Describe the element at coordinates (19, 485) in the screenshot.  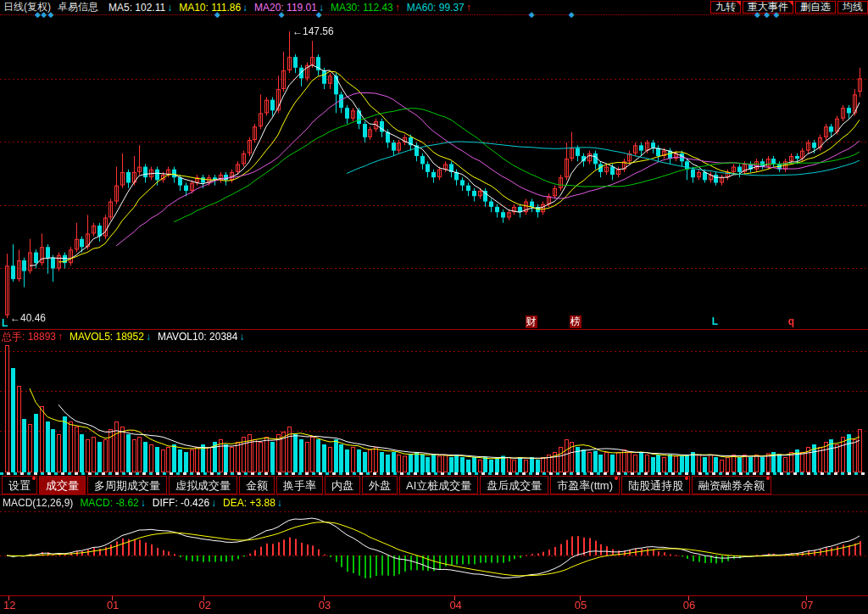
I see `tab-0: 设置` at that location.